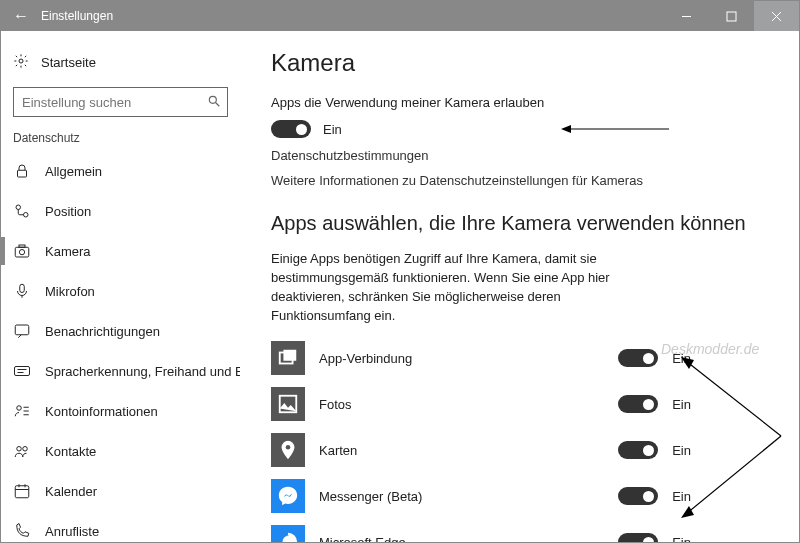 The width and height of the screenshot is (800, 543). Describe the element at coordinates (120, 102) in the screenshot. I see `search-box` at that location.